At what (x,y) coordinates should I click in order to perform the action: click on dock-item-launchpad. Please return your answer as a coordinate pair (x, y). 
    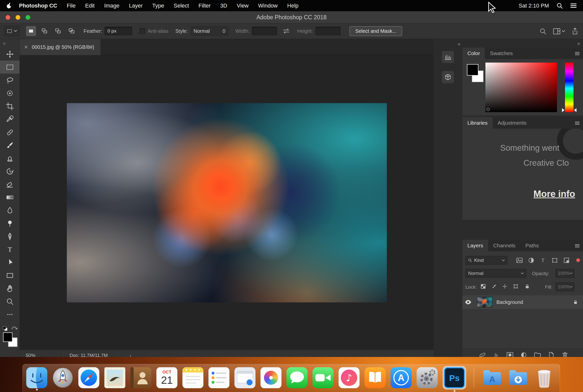
    Looking at the image, I should click on (63, 378).